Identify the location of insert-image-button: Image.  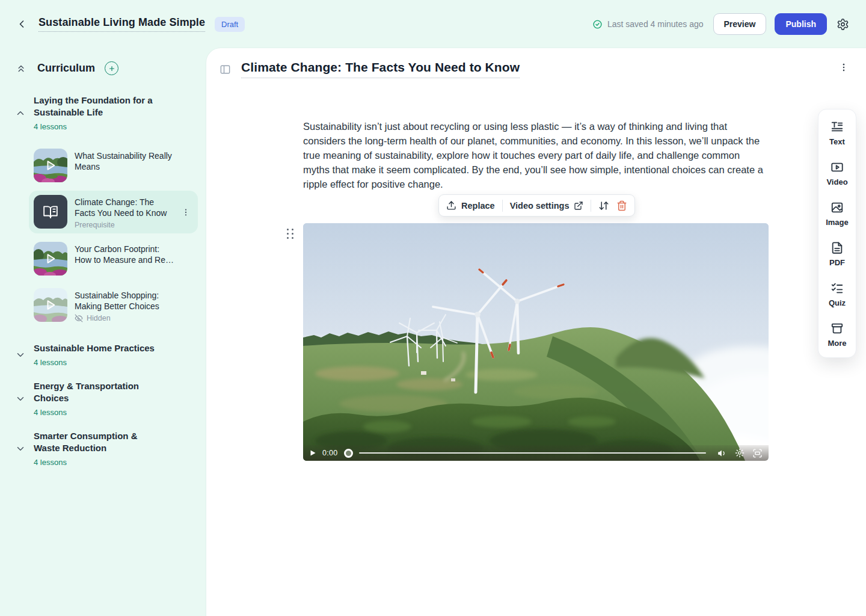
(837, 214).